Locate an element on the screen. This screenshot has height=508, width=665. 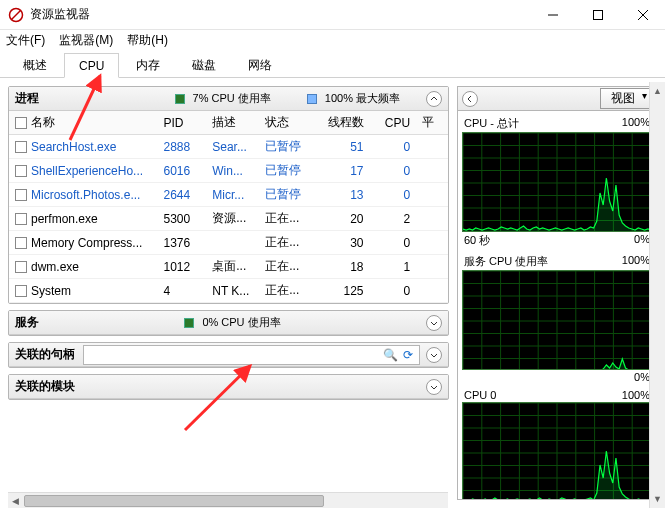
menu-monitor: 监视器(M) is located at coordinates (86, 40).